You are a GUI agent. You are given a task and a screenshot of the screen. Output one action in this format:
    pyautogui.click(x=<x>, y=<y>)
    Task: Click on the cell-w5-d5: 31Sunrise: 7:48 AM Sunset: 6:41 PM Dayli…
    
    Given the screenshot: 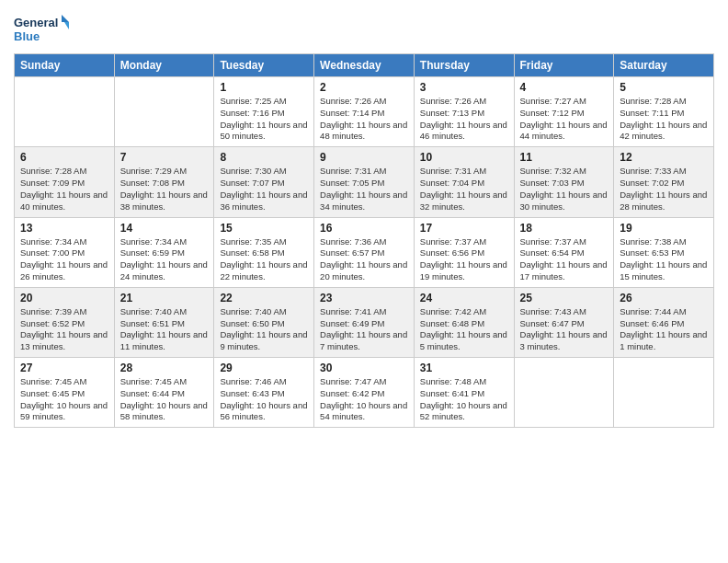 What is the action you would take?
    pyautogui.click(x=463, y=393)
    